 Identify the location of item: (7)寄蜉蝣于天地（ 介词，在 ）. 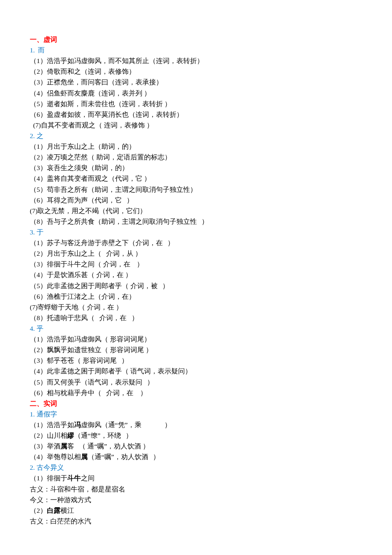
(196, 307).